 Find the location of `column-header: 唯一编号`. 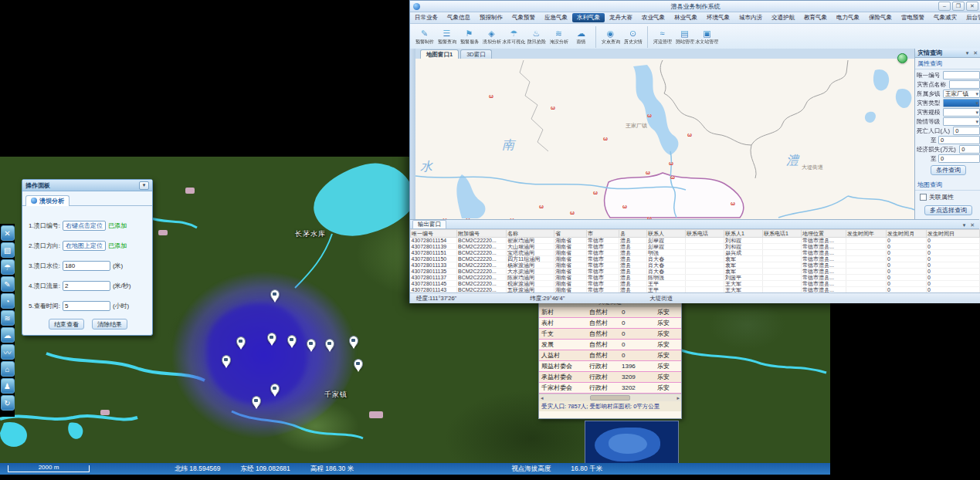

column-header: 唯一编号 is located at coordinates (434, 234).